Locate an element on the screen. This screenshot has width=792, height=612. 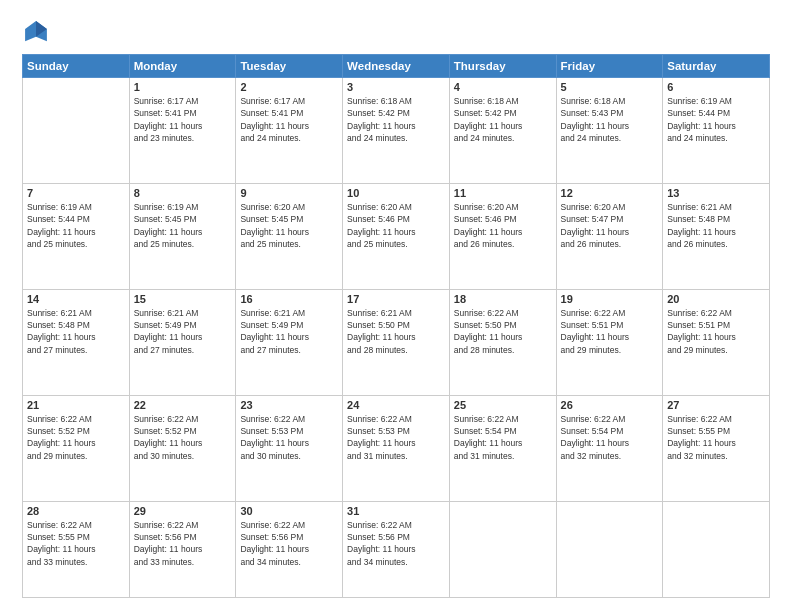
day-number: 11 is located at coordinates (503, 193).